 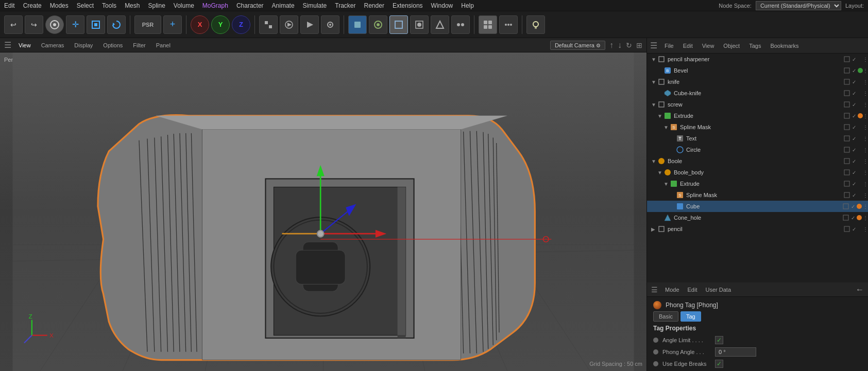 I want to click on mode-move-button: ✛, so click(x=75, y=25).